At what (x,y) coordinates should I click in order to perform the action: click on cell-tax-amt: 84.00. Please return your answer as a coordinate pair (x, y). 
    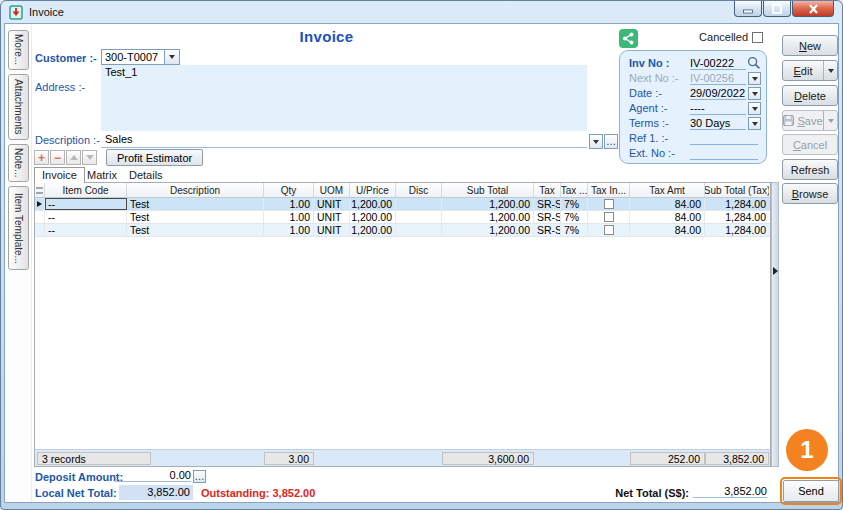
    Looking at the image, I should click on (668, 230).